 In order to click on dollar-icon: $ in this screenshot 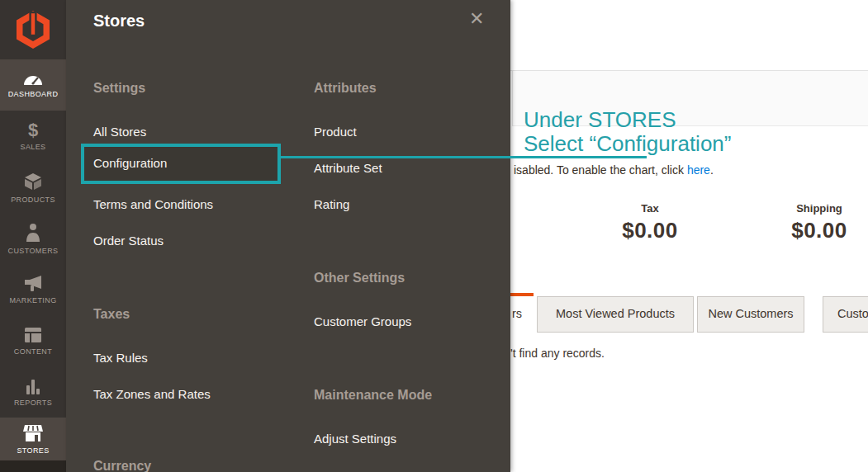, I will do `click(33, 130)`.